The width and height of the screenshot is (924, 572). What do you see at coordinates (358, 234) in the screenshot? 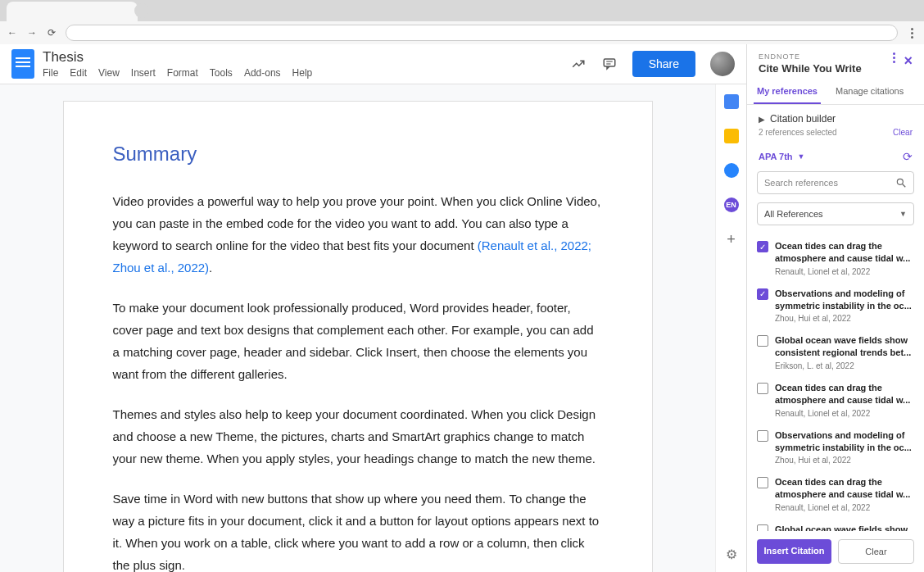
I see `paragraph-1: Video provides a powerful way to help yo…` at bounding box center [358, 234].